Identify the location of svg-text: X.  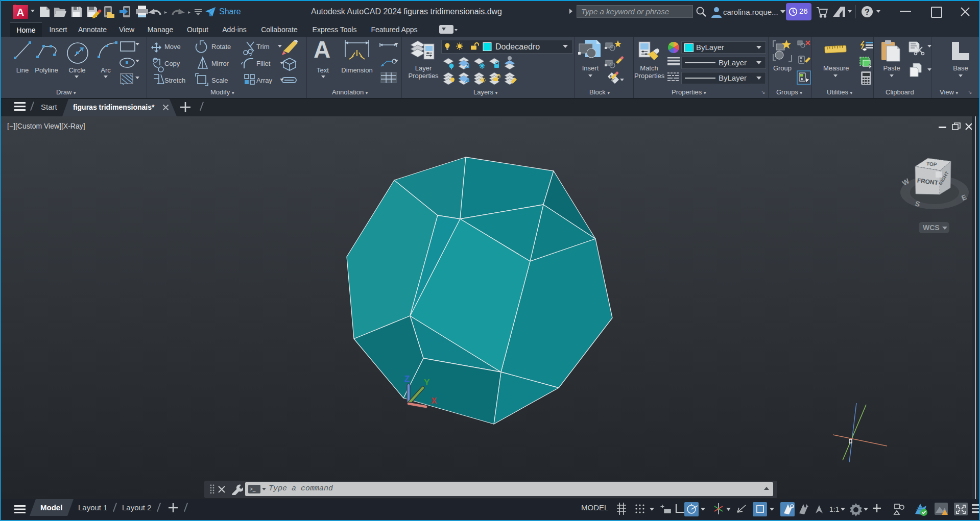
(434, 401).